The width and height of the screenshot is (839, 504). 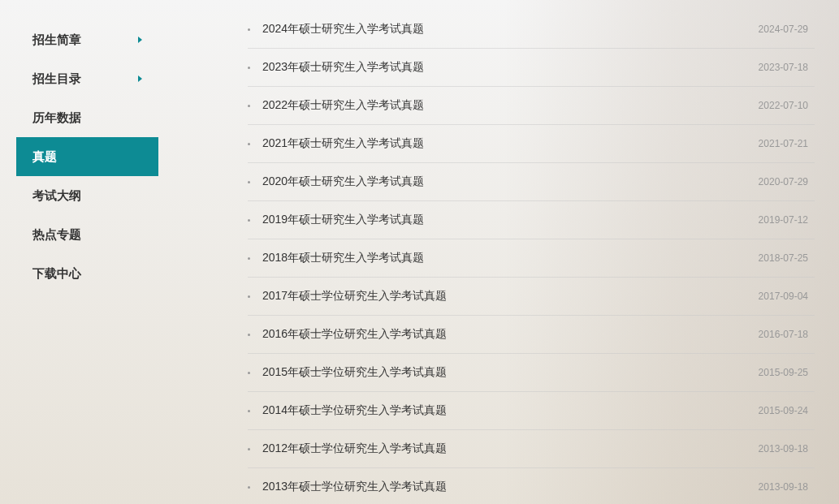 I want to click on sidebar-item-4: 考试大纲, so click(x=88, y=196).